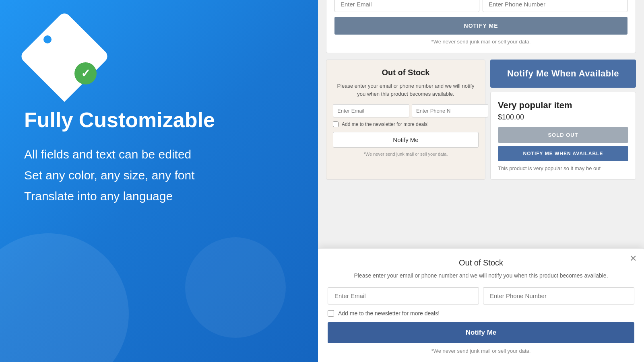 The width and height of the screenshot is (644, 362). What do you see at coordinates (481, 42) in the screenshot?
I see `top-privacy-text: *We never send junk mail or sell your da…` at bounding box center [481, 42].